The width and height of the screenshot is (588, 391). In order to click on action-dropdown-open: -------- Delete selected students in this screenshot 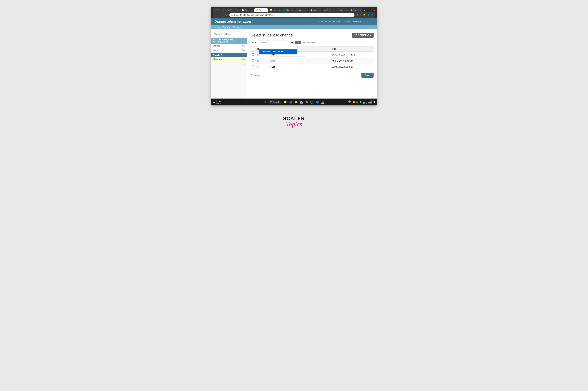, I will do `click(278, 49)`.